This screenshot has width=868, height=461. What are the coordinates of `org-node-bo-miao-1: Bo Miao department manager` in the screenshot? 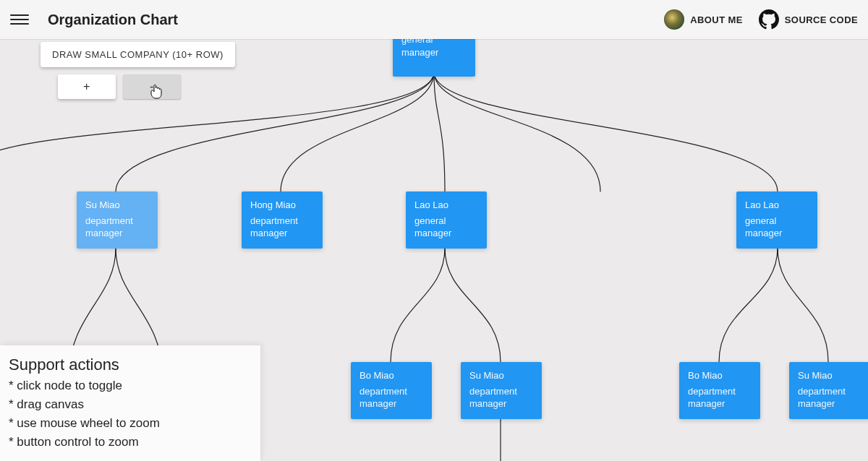 It's located at (391, 390).